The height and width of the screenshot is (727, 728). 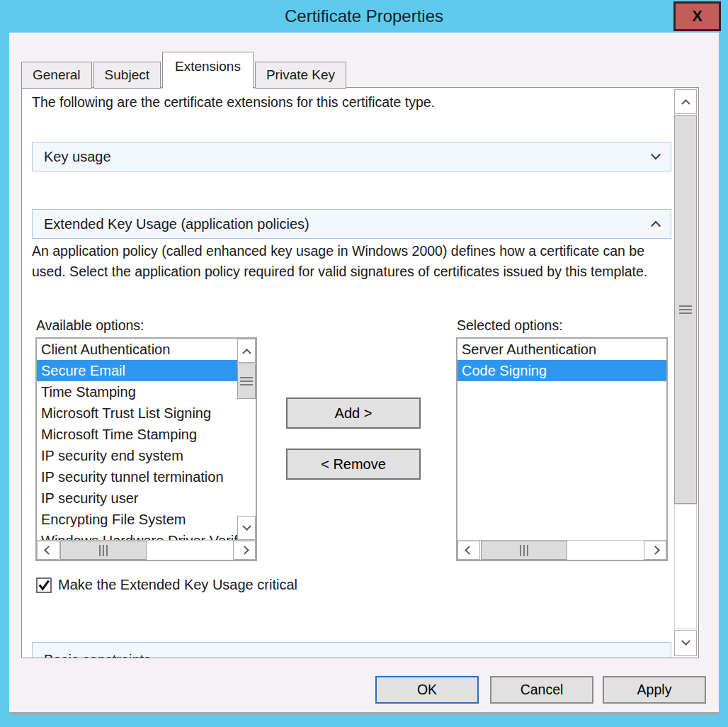 What do you see at coordinates (697, 16) in the screenshot?
I see `close-icon: X` at bounding box center [697, 16].